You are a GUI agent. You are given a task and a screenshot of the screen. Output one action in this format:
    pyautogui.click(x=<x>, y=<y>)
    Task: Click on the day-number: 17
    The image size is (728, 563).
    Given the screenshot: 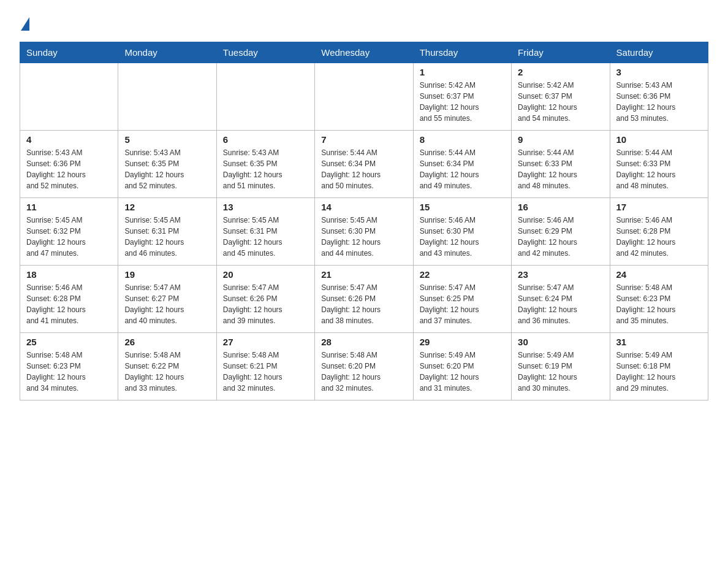 What is the action you would take?
    pyautogui.click(x=659, y=207)
    